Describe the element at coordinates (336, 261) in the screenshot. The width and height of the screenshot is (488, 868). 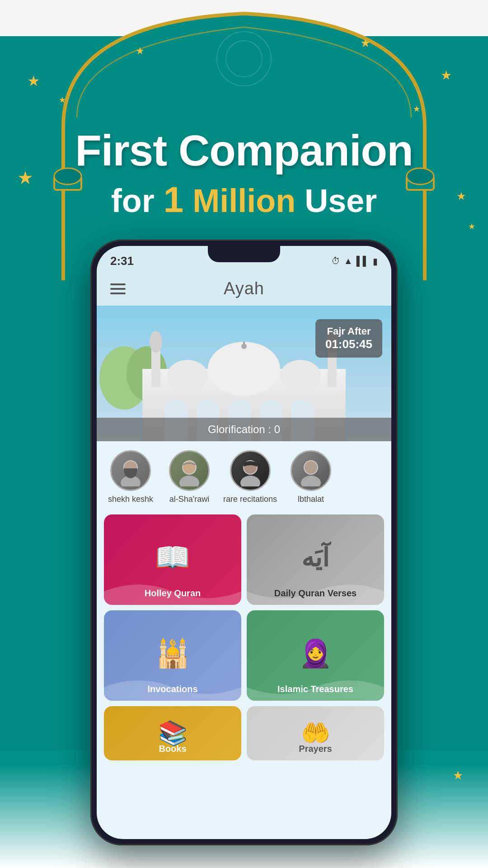
I see `clock-icon: ⏱` at that location.